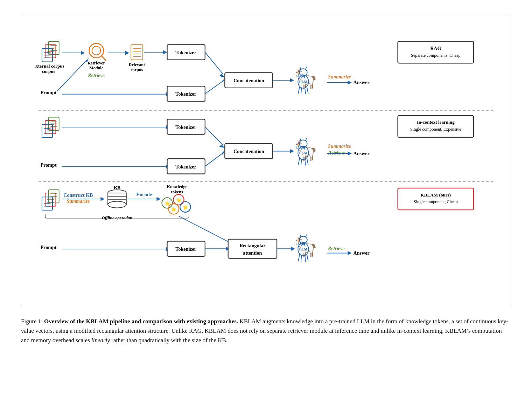  Describe the element at coordinates (50, 127) in the screenshot. I see `doc-group-icl` at that location.